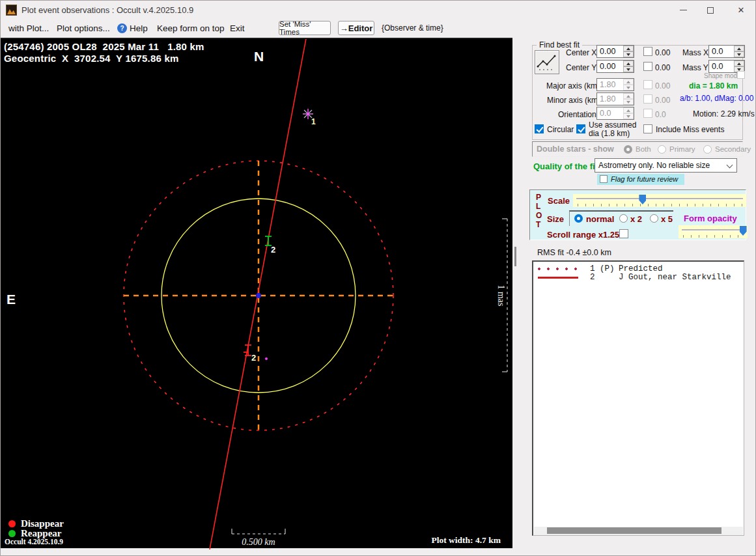 The width and height of the screenshot is (756, 556). What do you see at coordinates (624, 234) in the screenshot?
I see `scroll-range-checkbox` at bounding box center [624, 234].